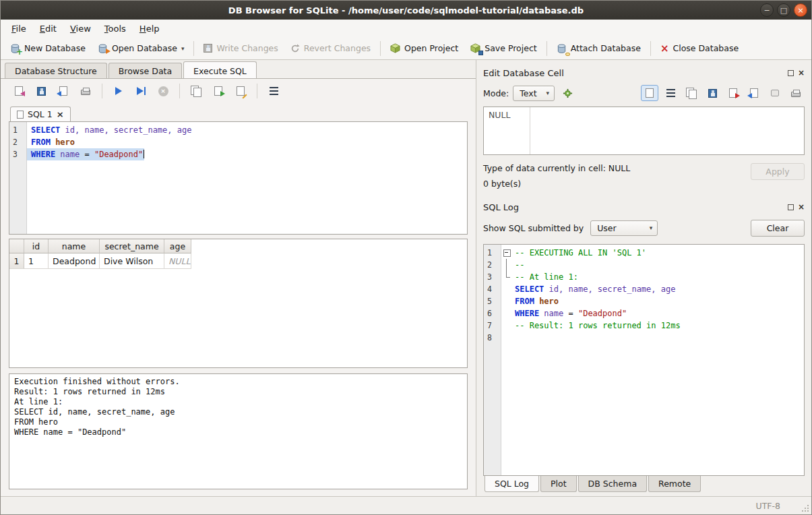 This screenshot has height=515, width=812. Describe the element at coordinates (650, 93) in the screenshot. I see `text-view-button` at that location.